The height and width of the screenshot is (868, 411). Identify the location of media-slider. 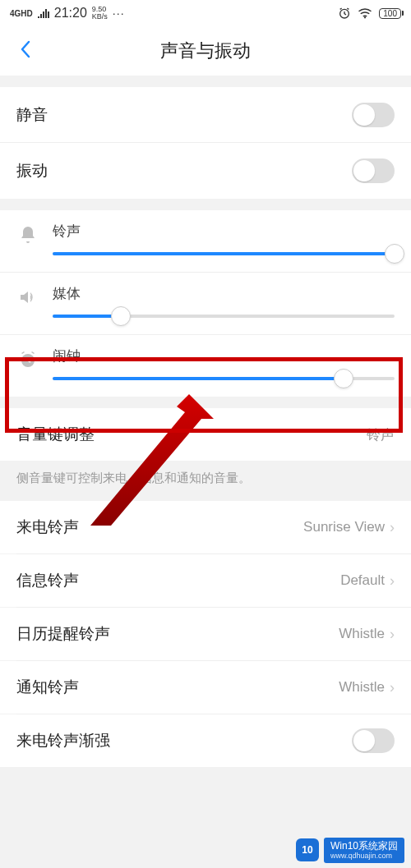
(224, 316).